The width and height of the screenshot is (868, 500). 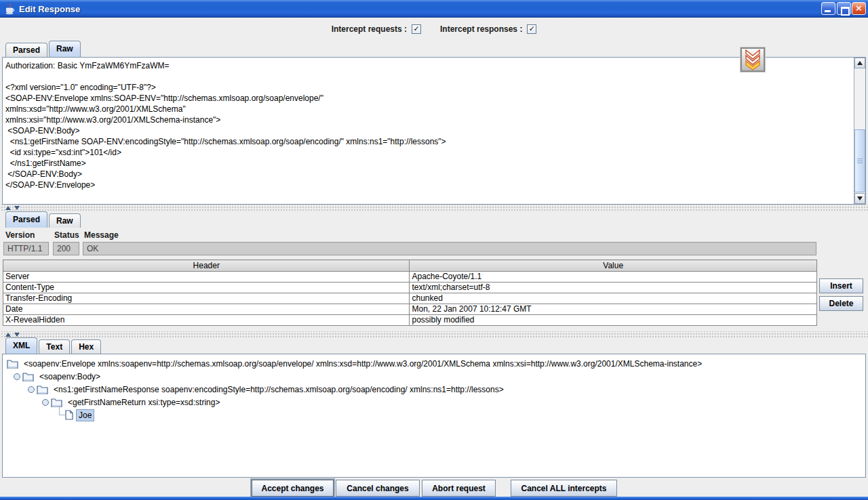 What do you see at coordinates (363, 364) in the screenshot?
I see `tree-node-label: <soapenv:Envelope xmlns:soapenv=http://s…` at bounding box center [363, 364].